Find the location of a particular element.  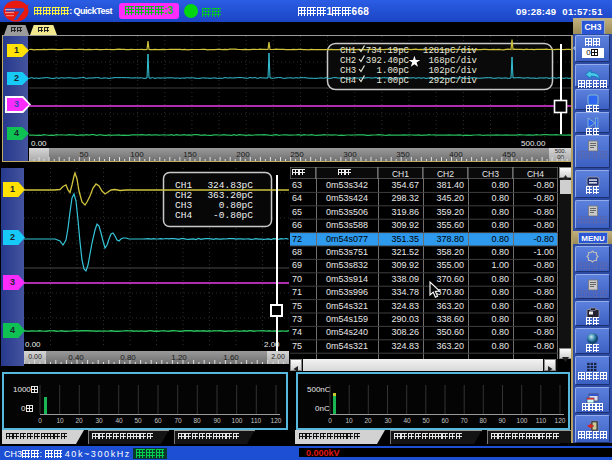

svg-text: 292pC/div is located at coordinates (452, 81).